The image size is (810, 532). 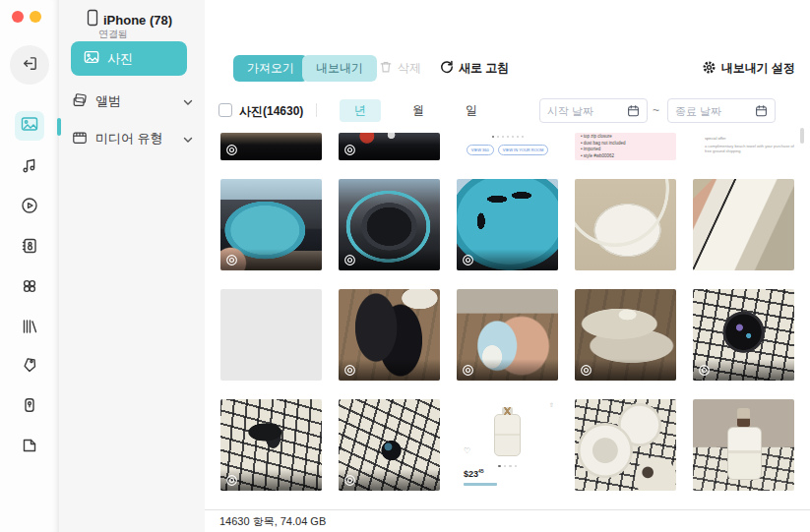 I want to click on photos-icon, so click(x=92, y=59).